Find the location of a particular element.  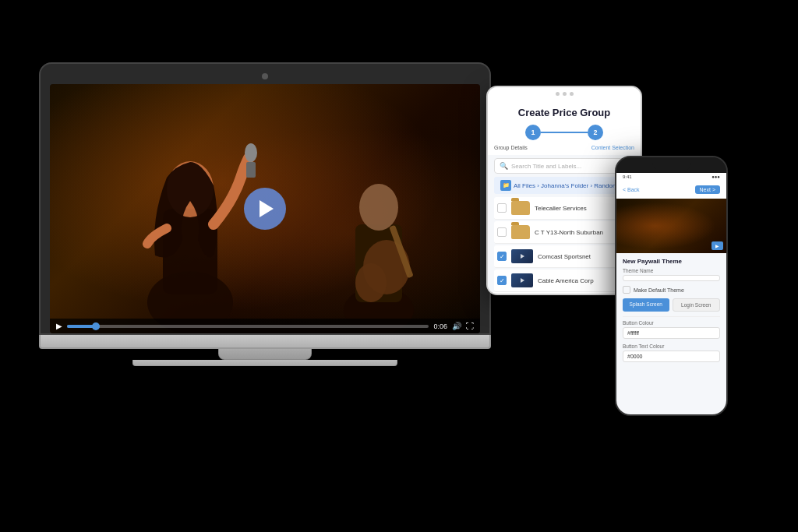

tablet-indicator-dots is located at coordinates (564, 93).